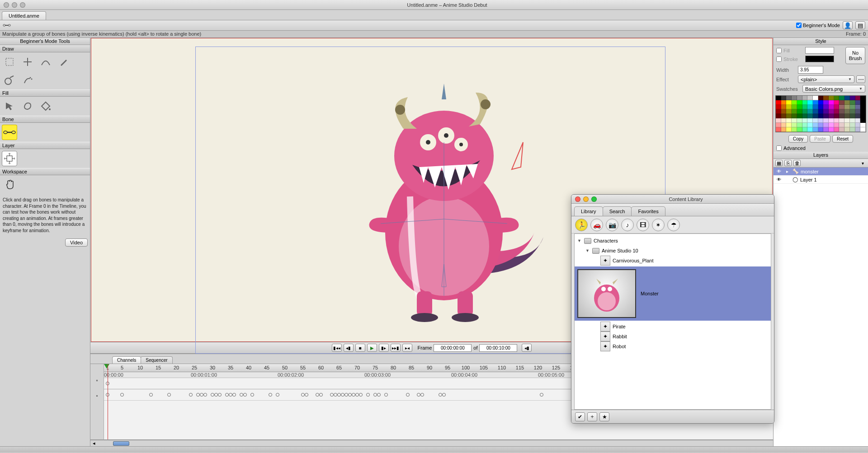 The width and height of the screenshot is (868, 453). What do you see at coordinates (778, 180) in the screenshot?
I see `visibility-icon: 👁` at bounding box center [778, 180].